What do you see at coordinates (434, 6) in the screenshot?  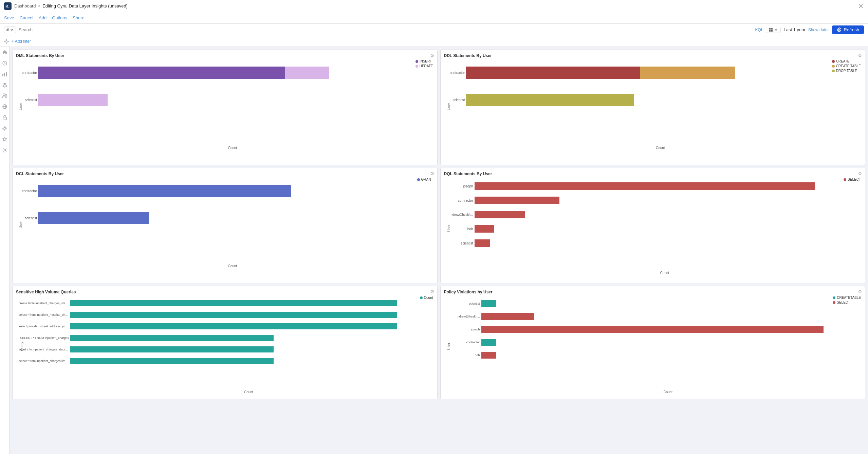 I see `top-bar: K Dashboard > Editing Cyral Data Layer I…` at bounding box center [434, 6].